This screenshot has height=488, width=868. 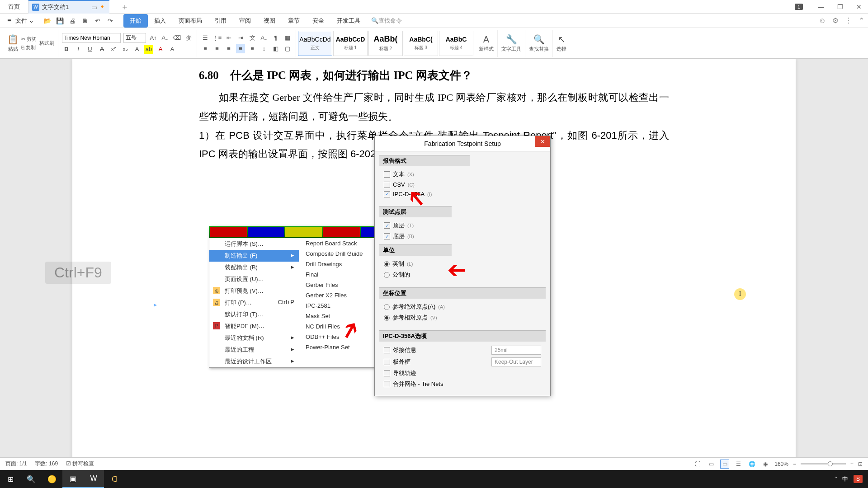 What do you see at coordinates (172, 49) in the screenshot?
I see `char-shading-button: A` at bounding box center [172, 49].